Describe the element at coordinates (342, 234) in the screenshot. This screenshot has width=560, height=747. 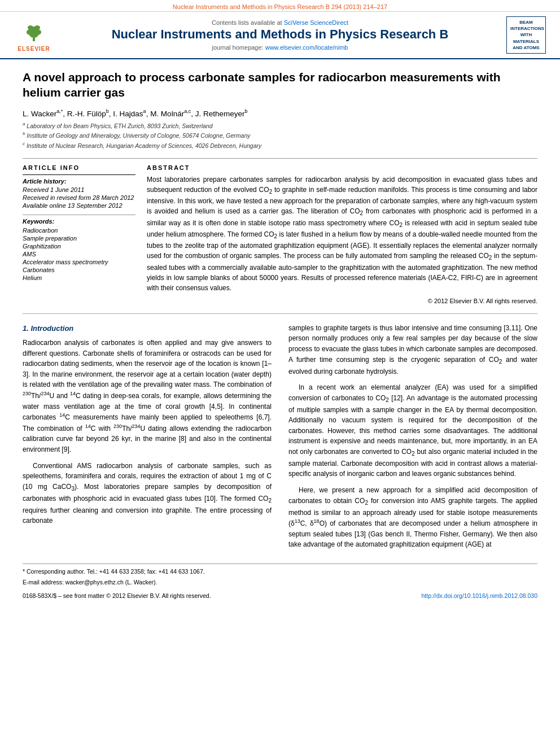
I see `abstract-text: Most laboratories prepare carbonates sam…` at that location.